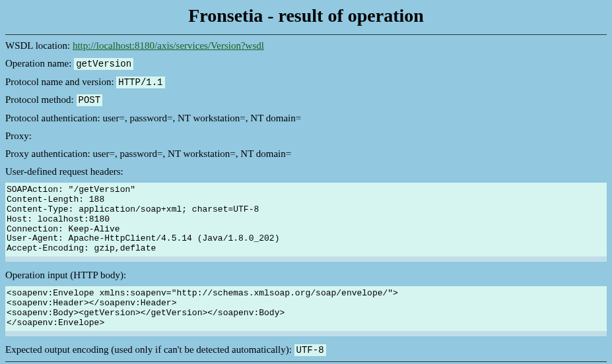 This screenshot has width=612, height=364. Describe the element at coordinates (306, 82) in the screenshot. I see `protocol-version-row: Protocol name and version: HTTP/1.1` at that location.